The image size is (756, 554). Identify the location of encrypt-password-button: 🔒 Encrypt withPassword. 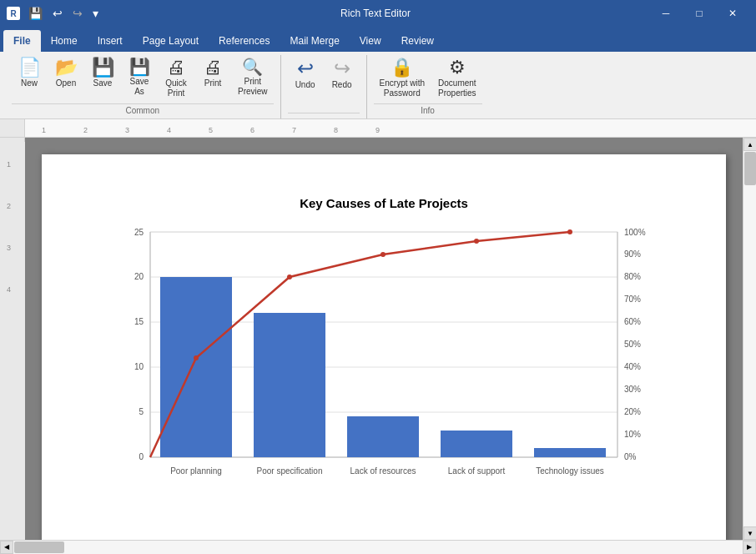
(402, 78).